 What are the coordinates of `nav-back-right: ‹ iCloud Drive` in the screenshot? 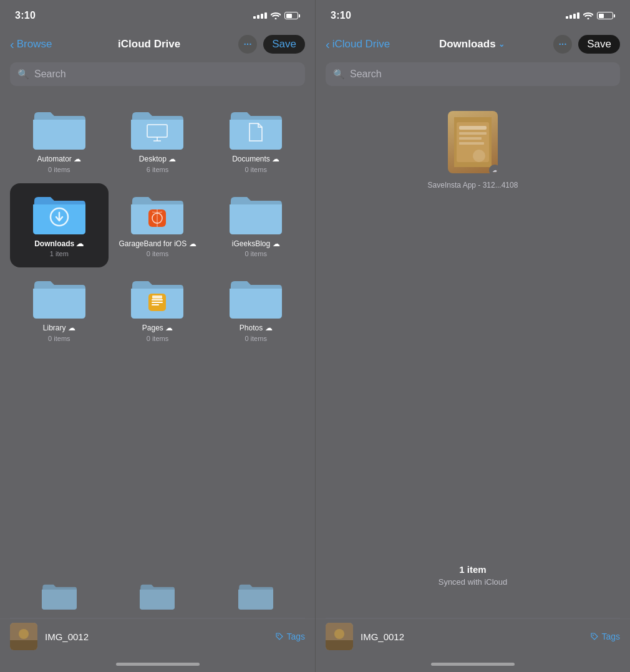 It's located at (358, 44).